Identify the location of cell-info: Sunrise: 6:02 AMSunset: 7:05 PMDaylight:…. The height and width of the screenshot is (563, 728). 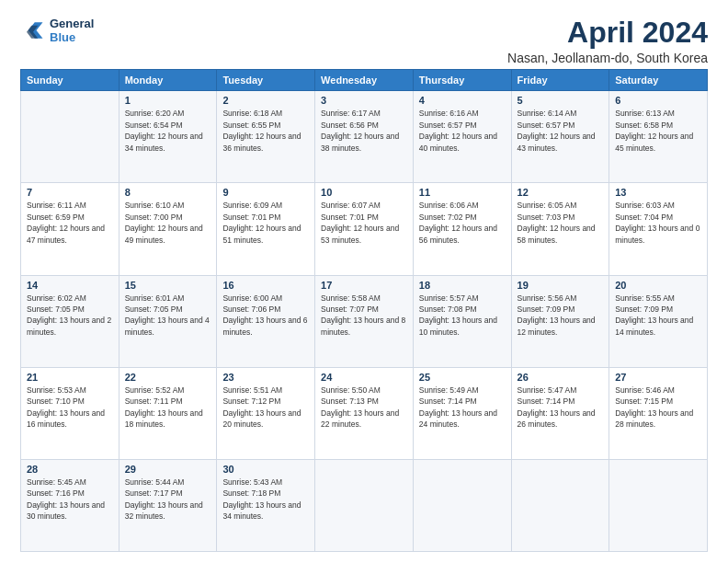
(69, 315).